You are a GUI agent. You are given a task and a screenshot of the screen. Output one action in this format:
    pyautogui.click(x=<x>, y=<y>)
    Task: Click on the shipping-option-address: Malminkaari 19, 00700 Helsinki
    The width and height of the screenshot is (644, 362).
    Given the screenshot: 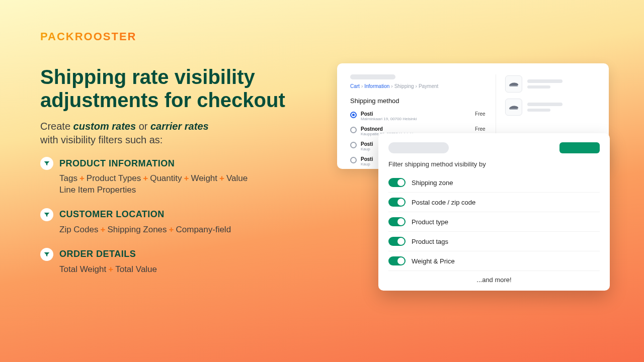 What is the action you would take?
    pyautogui.click(x=416, y=119)
    